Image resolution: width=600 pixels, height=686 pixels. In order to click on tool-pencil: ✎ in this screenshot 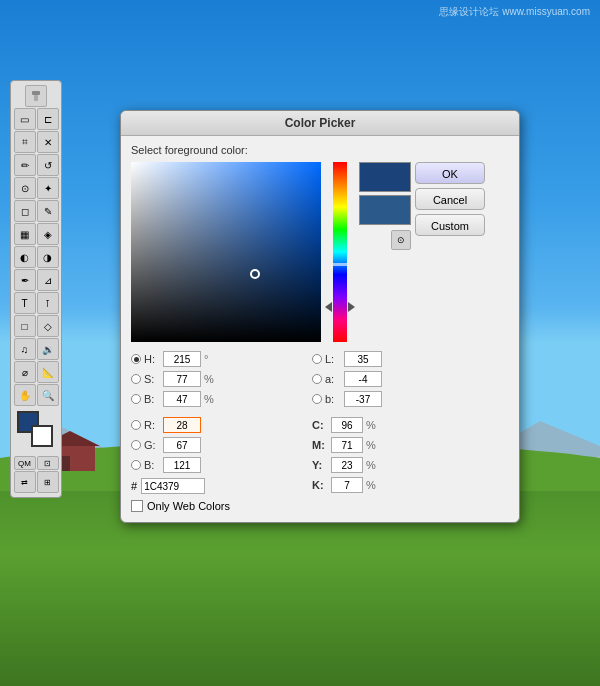, I will do `click(48, 211)`.